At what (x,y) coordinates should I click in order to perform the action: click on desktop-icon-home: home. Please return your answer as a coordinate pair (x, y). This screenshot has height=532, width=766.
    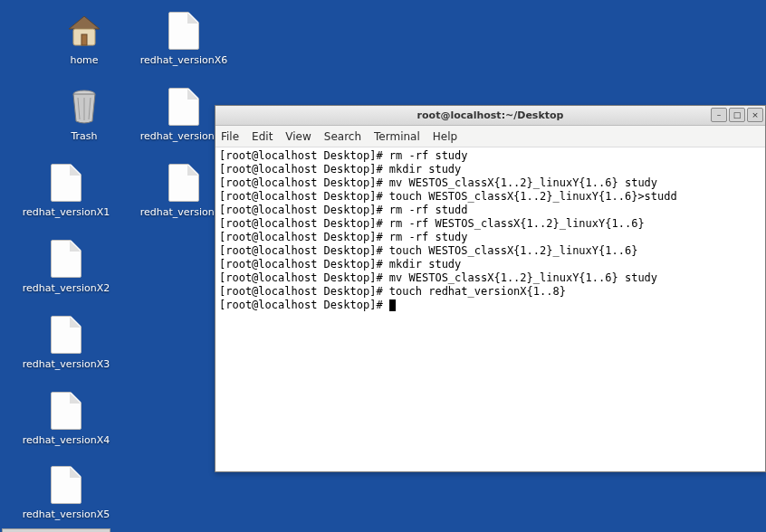
    Looking at the image, I should click on (84, 38).